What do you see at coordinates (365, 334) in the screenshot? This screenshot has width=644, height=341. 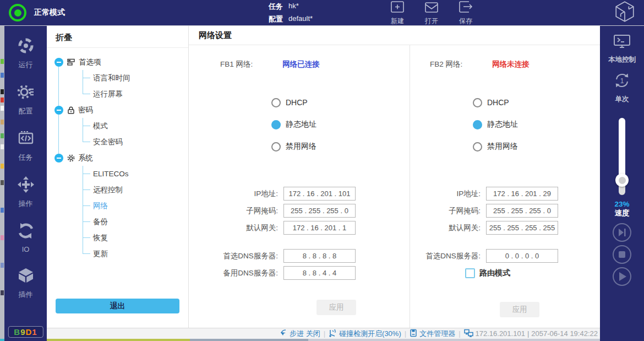 I see `collision-detection-toggle: 碰撞检测开启(30%)` at bounding box center [365, 334].